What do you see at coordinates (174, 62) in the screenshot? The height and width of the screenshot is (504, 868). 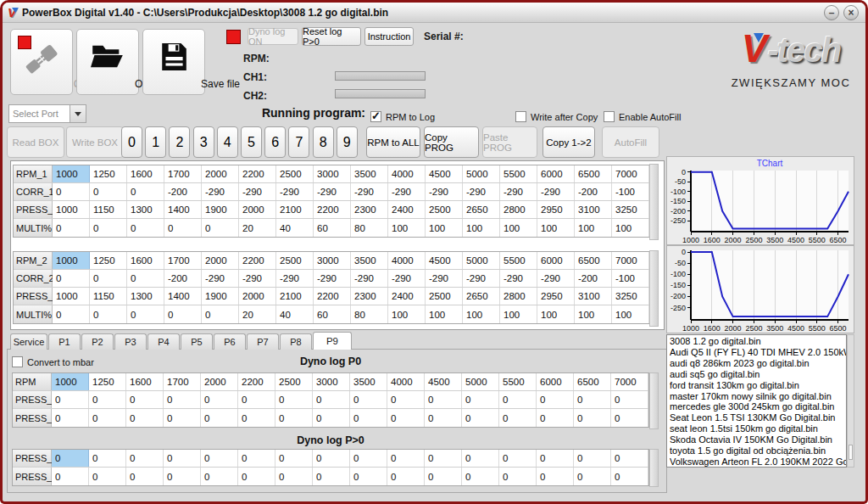 I see `save-file-button: Save file` at bounding box center [174, 62].